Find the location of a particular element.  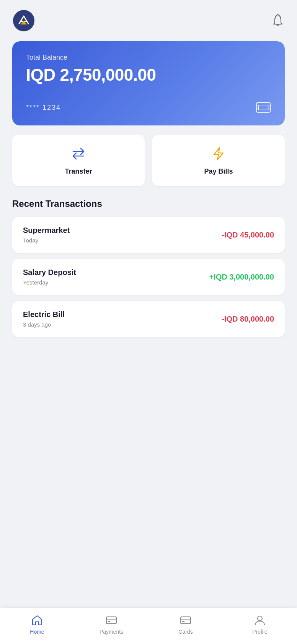

card-number: **** 1234 is located at coordinates (44, 108).